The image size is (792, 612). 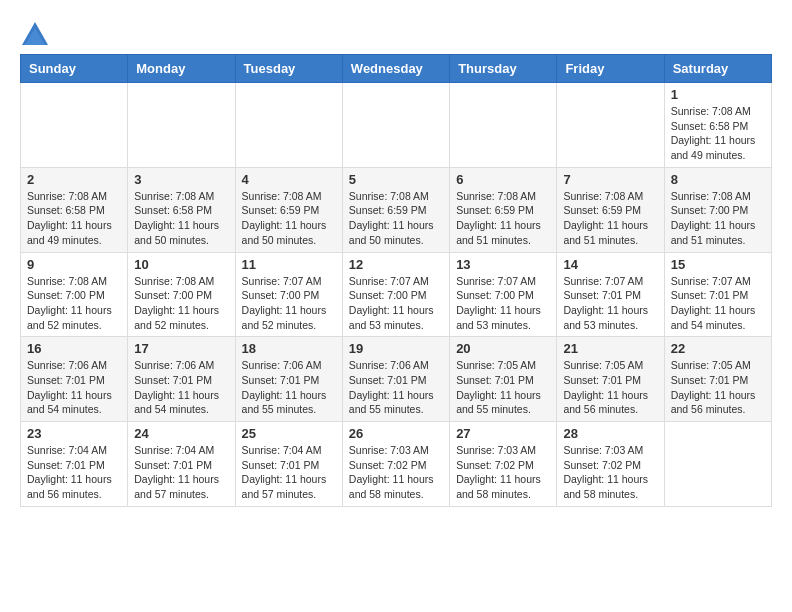 What do you see at coordinates (181, 180) in the screenshot?
I see `day-number: 3` at bounding box center [181, 180].